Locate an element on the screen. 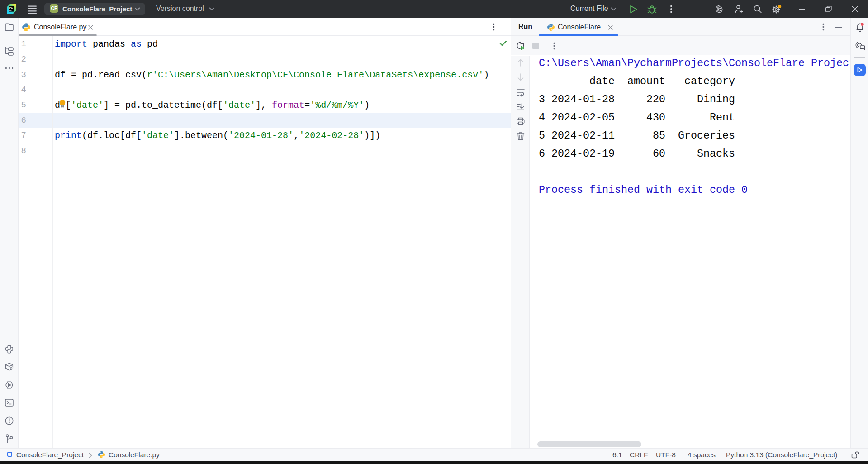 The width and height of the screenshot is (868, 464). svg-text: PC is located at coordinates (11, 8).